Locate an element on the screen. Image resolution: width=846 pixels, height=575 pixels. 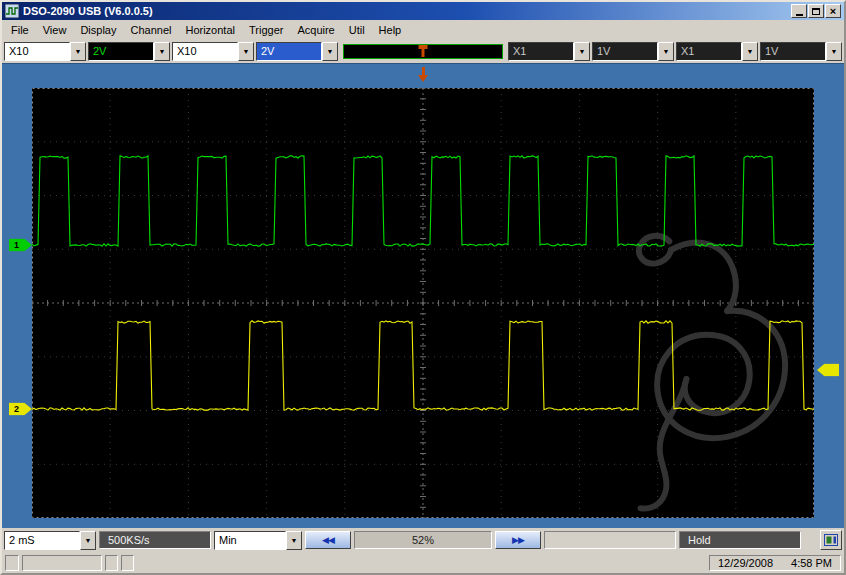
minimize-button is located at coordinates (799, 11).